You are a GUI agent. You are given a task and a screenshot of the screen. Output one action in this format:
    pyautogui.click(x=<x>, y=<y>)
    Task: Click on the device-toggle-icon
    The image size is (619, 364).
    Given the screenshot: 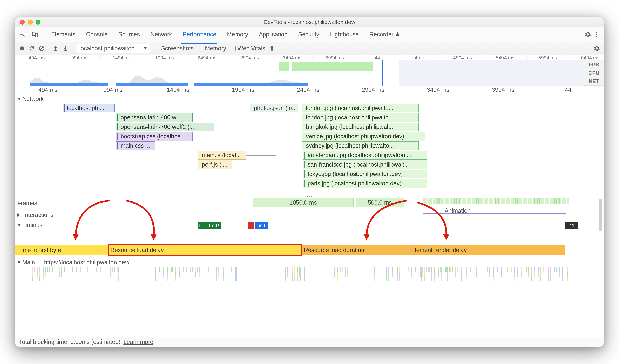 What is the action you would take?
    pyautogui.click(x=35, y=34)
    